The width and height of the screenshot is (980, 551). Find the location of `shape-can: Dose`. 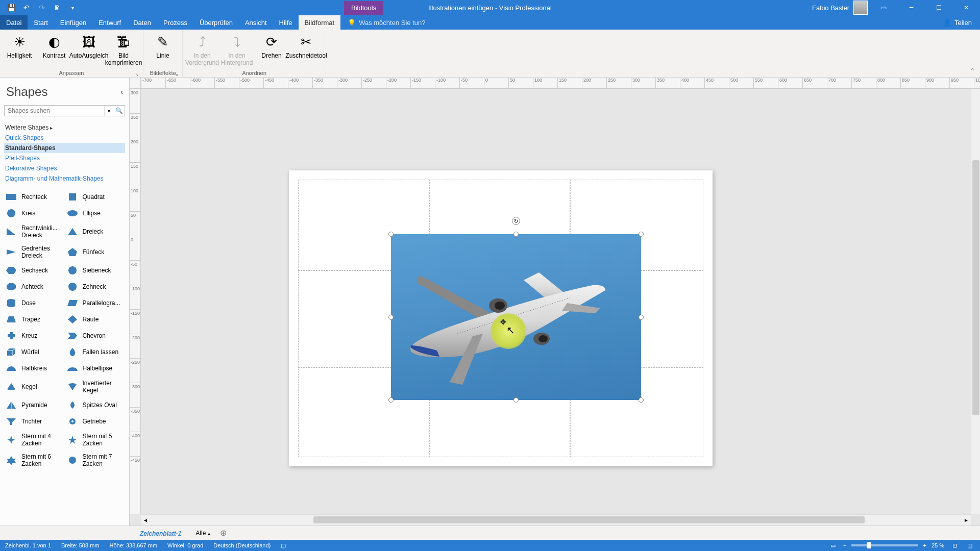

shape-can: Dose is located at coordinates (34, 303).